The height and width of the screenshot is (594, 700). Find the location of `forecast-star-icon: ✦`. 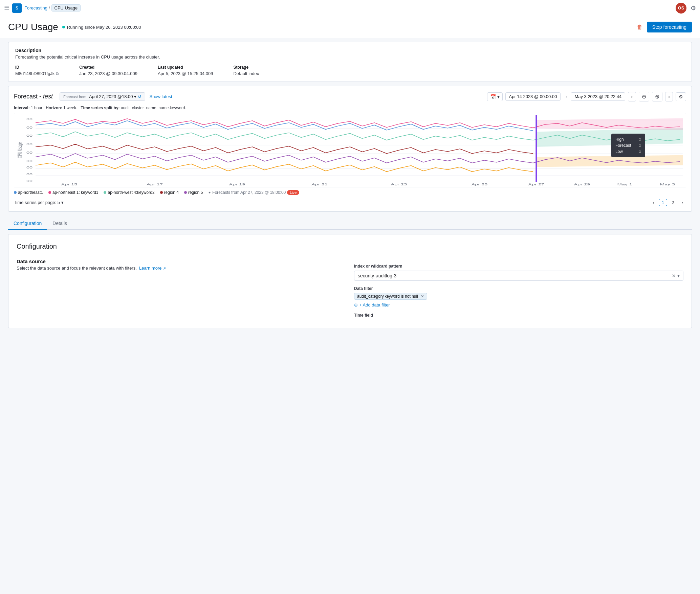

forecast-star-icon: ✦ is located at coordinates (210, 193).